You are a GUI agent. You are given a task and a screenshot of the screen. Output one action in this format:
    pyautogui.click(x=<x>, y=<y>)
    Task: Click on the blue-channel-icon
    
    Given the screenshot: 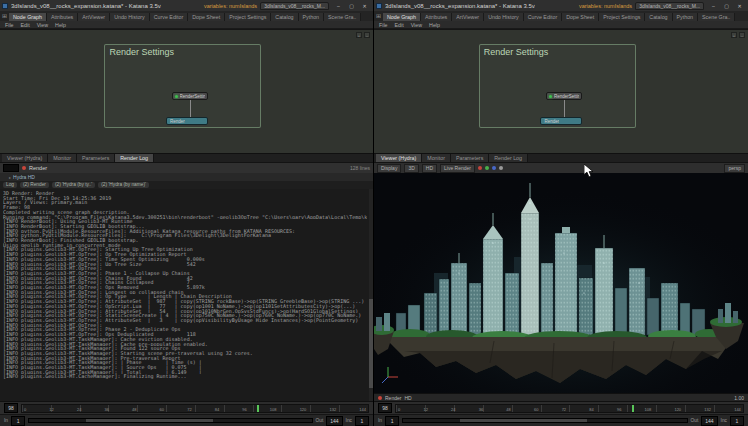 What is the action you would take?
    pyautogui.click(x=494, y=168)
    